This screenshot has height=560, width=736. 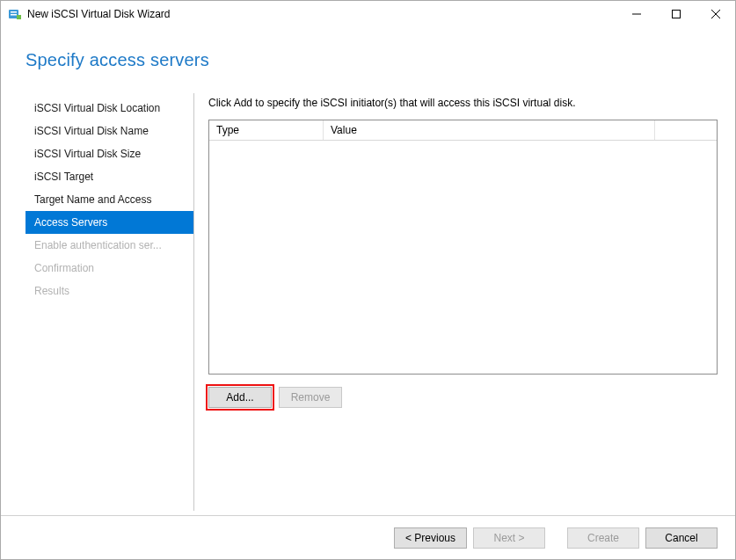 I want to click on column-header-value: Value, so click(x=489, y=130).